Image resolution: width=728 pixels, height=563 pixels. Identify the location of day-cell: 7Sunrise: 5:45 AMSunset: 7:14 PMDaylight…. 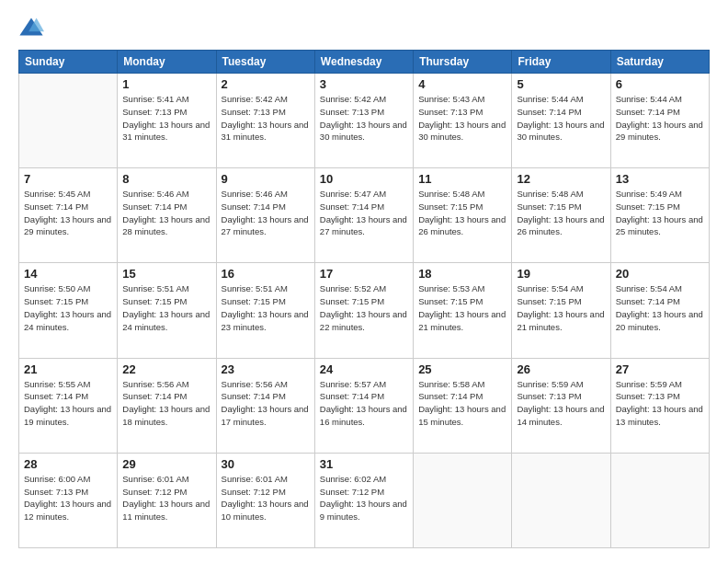
(68, 215).